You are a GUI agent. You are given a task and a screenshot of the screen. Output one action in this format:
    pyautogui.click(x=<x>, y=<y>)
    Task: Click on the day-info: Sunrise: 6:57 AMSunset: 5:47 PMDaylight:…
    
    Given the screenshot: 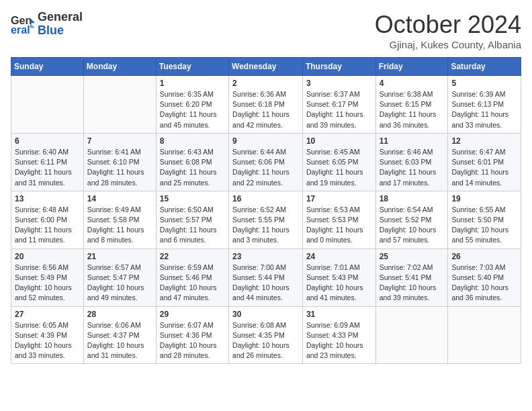 What is the action you would take?
    pyautogui.click(x=120, y=283)
    